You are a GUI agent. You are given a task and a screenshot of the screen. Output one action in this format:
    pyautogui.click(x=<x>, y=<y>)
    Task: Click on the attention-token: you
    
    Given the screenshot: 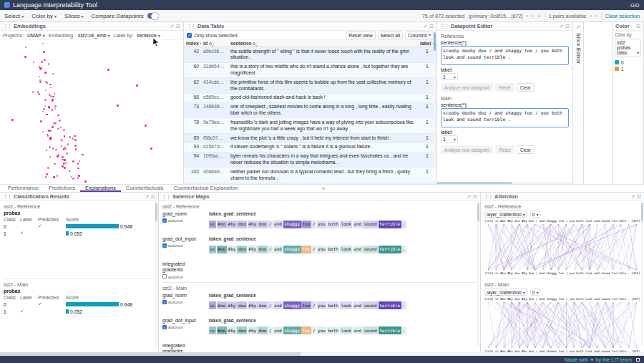 What is the action you would take?
    pyautogui.click(x=572, y=274)
    